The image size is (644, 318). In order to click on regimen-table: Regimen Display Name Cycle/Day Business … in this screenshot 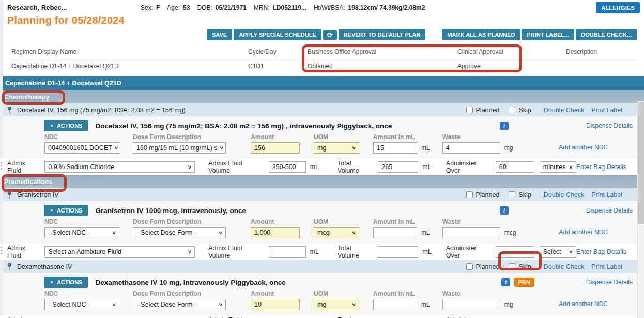, I will do `click(324, 59)`.